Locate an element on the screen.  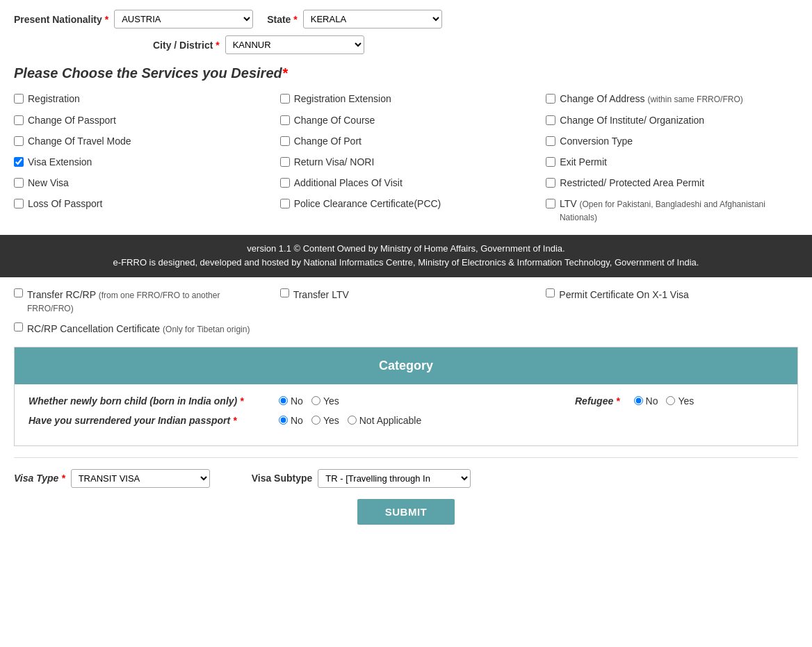
refugee-radio-group: No Yes is located at coordinates (709, 401).